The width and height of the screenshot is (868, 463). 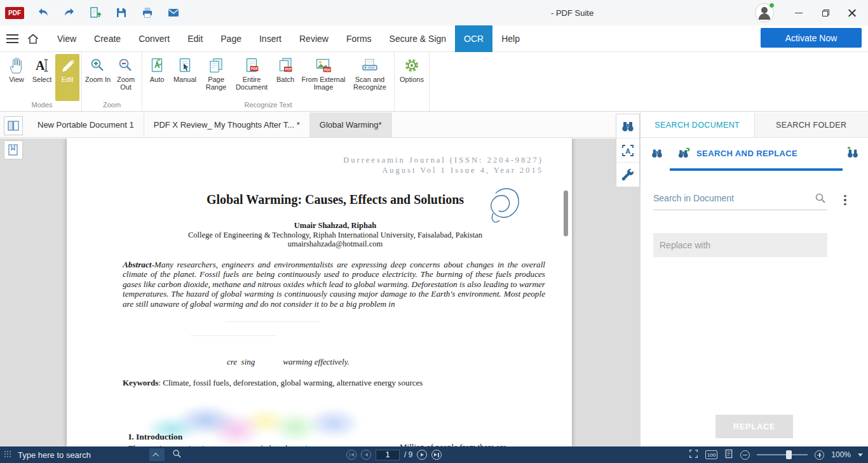 I want to click on doc-tab-global-warming: Global Warming*, so click(x=351, y=124).